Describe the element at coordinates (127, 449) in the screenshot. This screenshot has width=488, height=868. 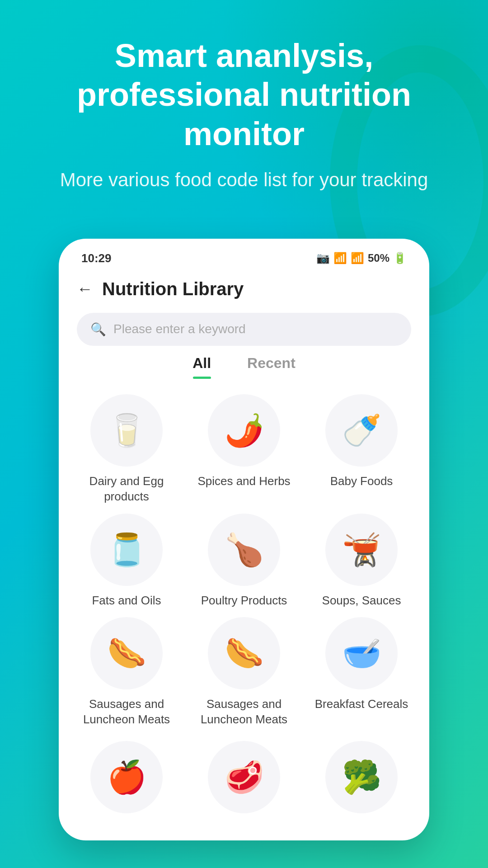
I see `category-item-dairy: 🥛 Dairy and Egg products` at that location.